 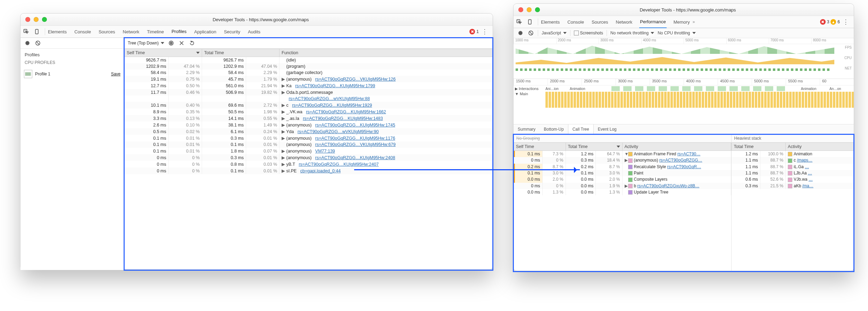 What do you see at coordinates (793, 166) in the screenshot?
I see `heaviest-stack-table: Total Time Activity 1.2 ms100.0 %Animati…` at bounding box center [793, 166].